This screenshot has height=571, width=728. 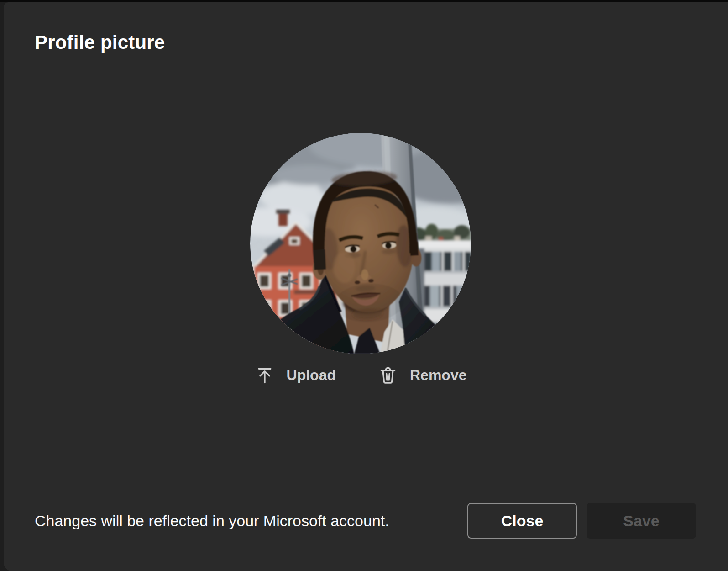 I want to click on profile-photo-image, so click(x=361, y=243).